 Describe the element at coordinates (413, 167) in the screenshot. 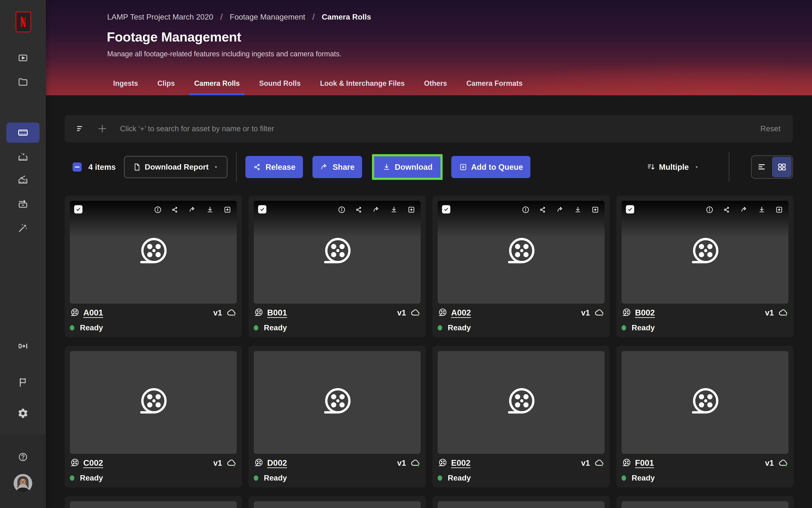

I see `download-label: Download` at that location.